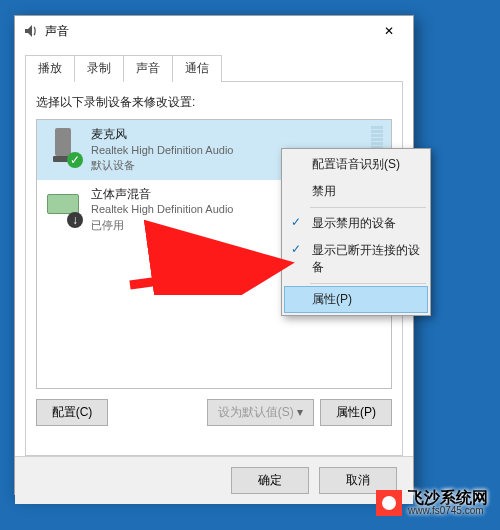 This screenshot has width=500, height=530. Describe the element at coordinates (354, 223) in the screenshot. I see `menu-item-label: 显示禁用的设备` at that location.